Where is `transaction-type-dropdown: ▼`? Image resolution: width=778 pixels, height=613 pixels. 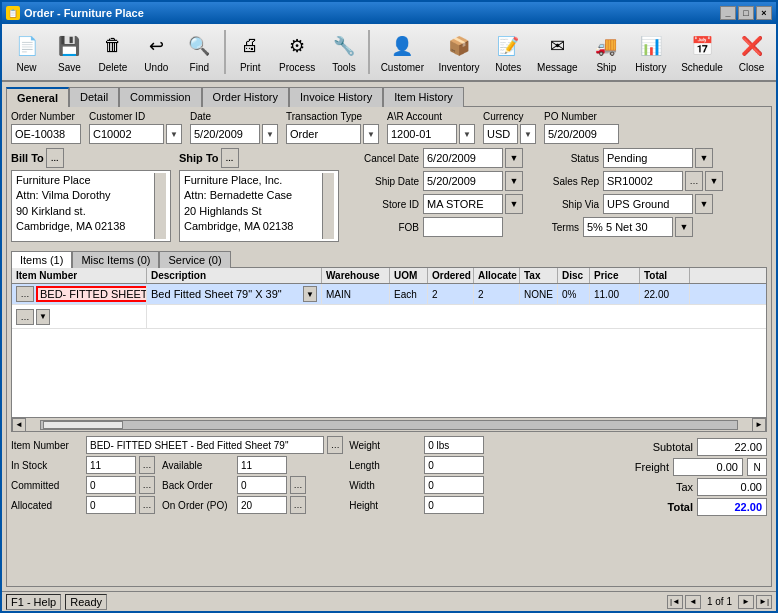
transaction-type-dropdown: ▼ is located at coordinates (371, 134).